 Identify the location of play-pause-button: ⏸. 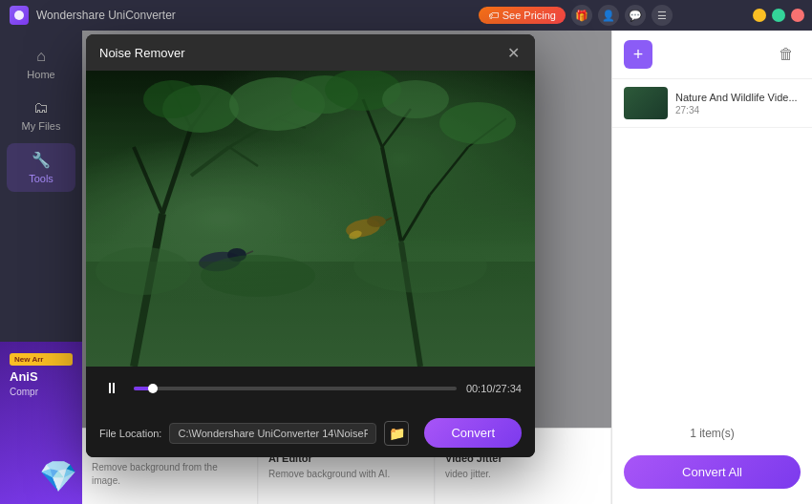
(112, 388).